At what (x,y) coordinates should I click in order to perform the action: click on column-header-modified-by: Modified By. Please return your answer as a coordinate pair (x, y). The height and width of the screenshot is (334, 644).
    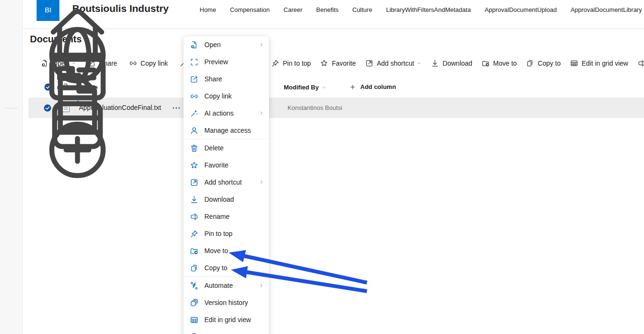
    Looking at the image, I should click on (305, 88).